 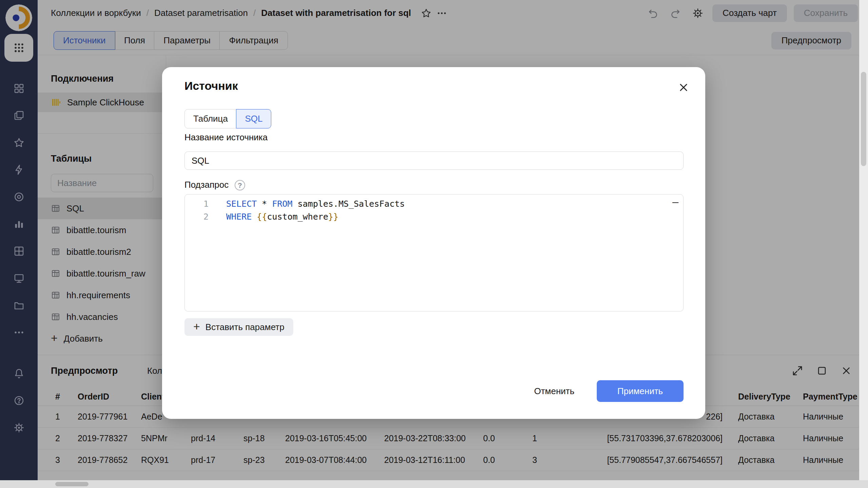 I want to click on plus-icon: +, so click(x=197, y=326).